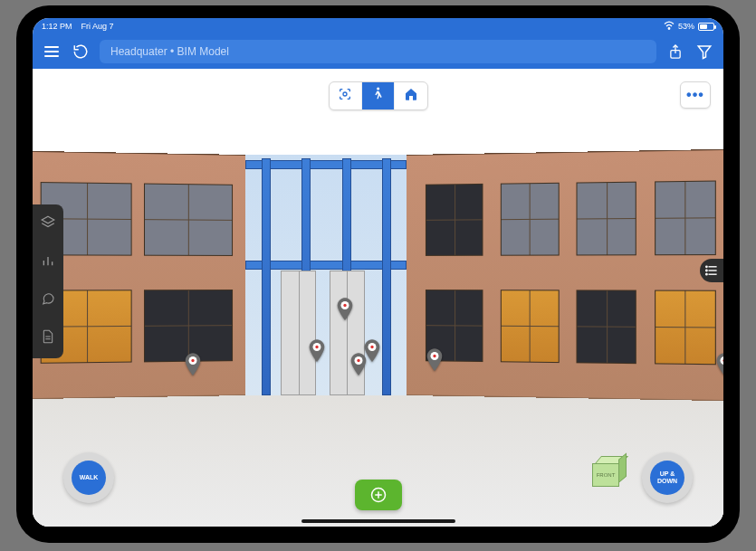 This screenshot has height=551, width=756. I want to click on walk-mode-button, so click(378, 96).